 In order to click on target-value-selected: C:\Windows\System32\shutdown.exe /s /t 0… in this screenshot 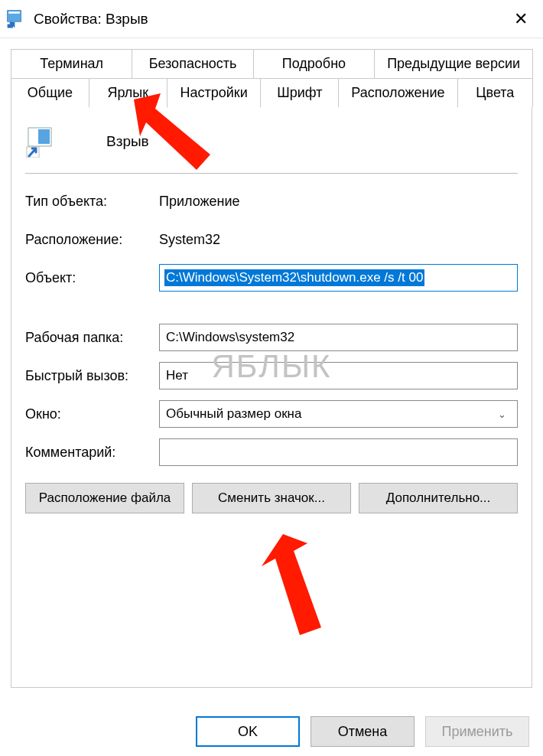, I will do `click(294, 278)`.